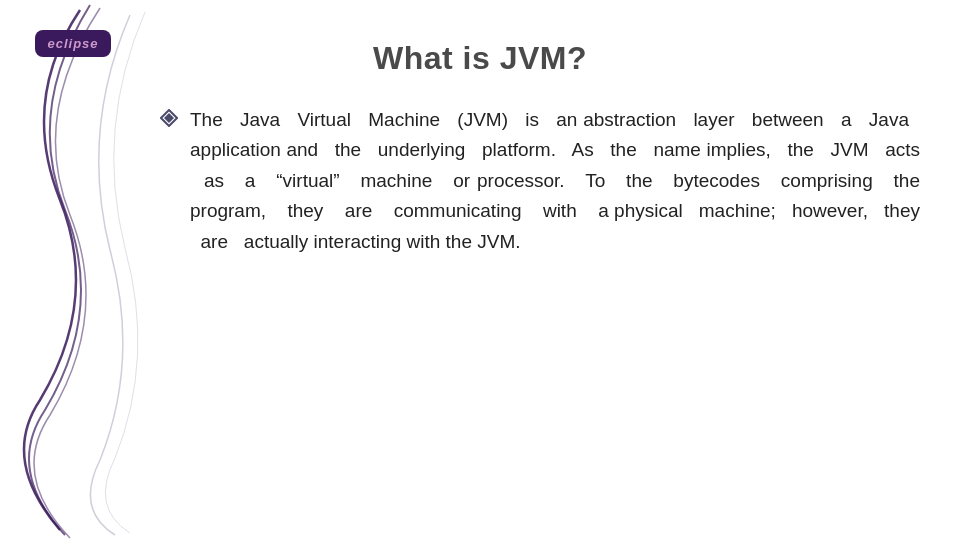 This screenshot has width=960, height=540. I want to click on logo-area: eclipse, so click(73, 43).